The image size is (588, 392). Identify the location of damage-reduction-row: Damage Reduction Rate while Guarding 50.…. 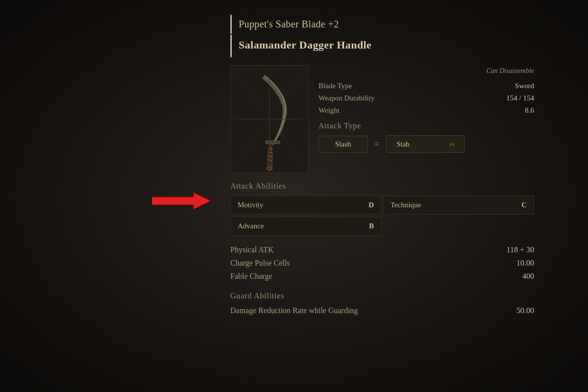
(382, 311).